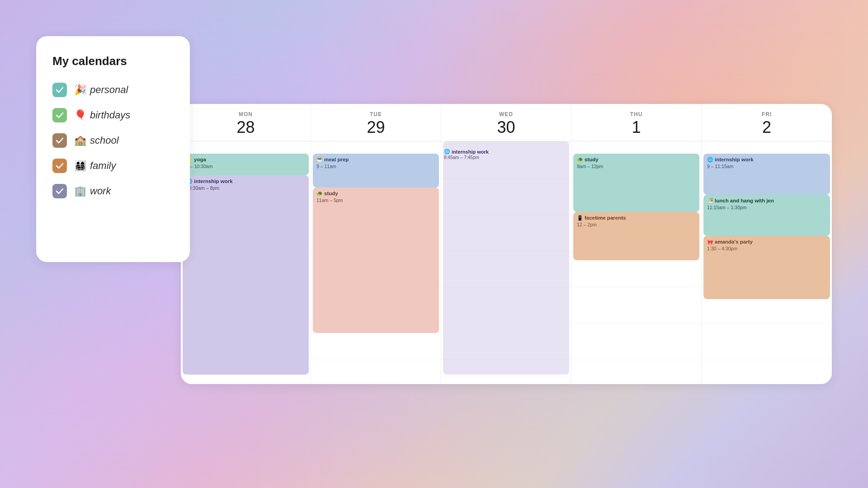 This screenshot has width=868, height=488. I want to click on event-meal-prep: 🥗meal prep 9 – 11am, so click(376, 171).